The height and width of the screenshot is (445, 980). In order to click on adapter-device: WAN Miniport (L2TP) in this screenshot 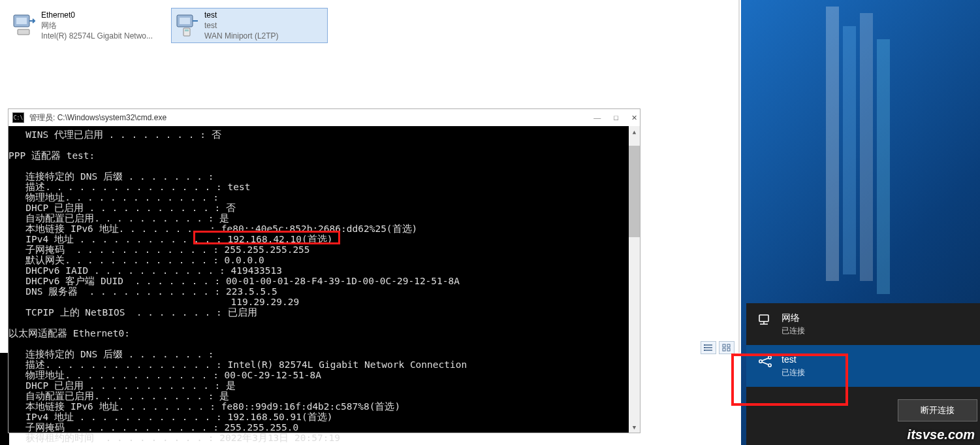, I will do `click(242, 36)`.